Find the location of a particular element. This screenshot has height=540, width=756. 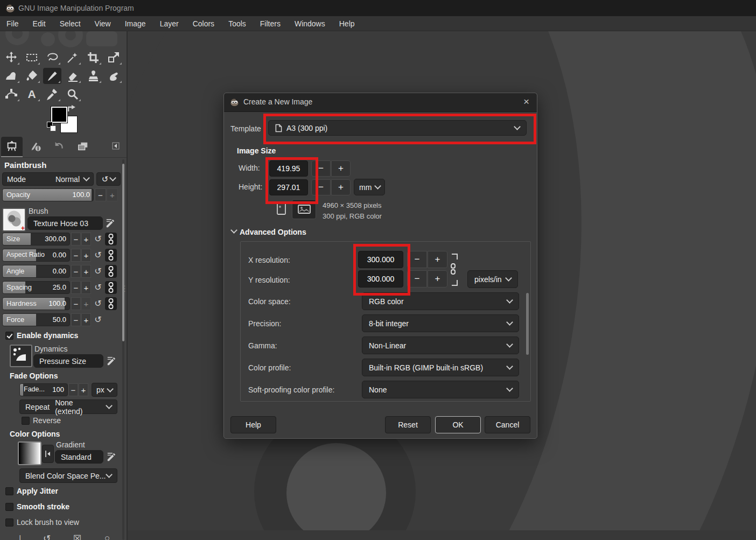

color-picker-tool-icon is located at coordinates (52, 94).